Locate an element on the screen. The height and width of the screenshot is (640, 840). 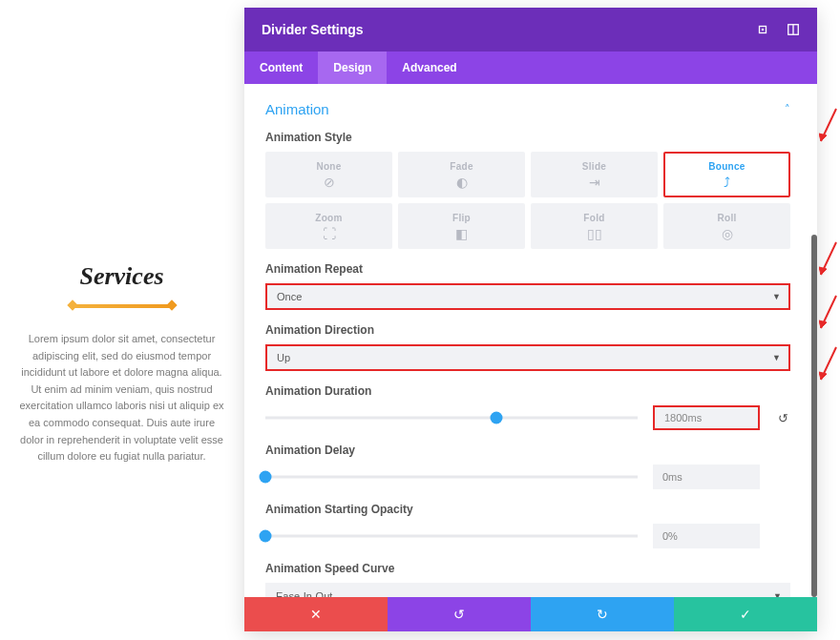
modal-footer: ✕ ↺ ↻ ✓ is located at coordinates (531, 614).